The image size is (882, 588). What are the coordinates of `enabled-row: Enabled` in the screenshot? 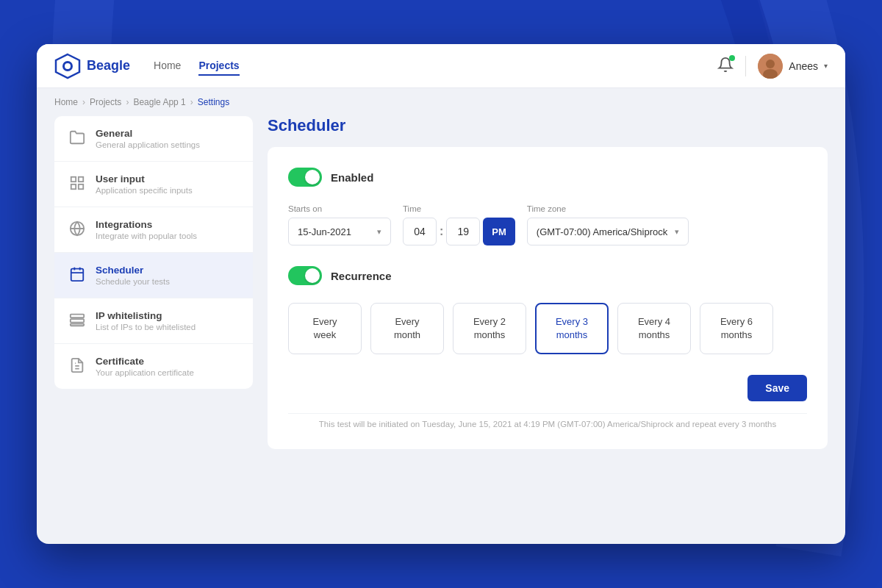 It's located at (548, 177).